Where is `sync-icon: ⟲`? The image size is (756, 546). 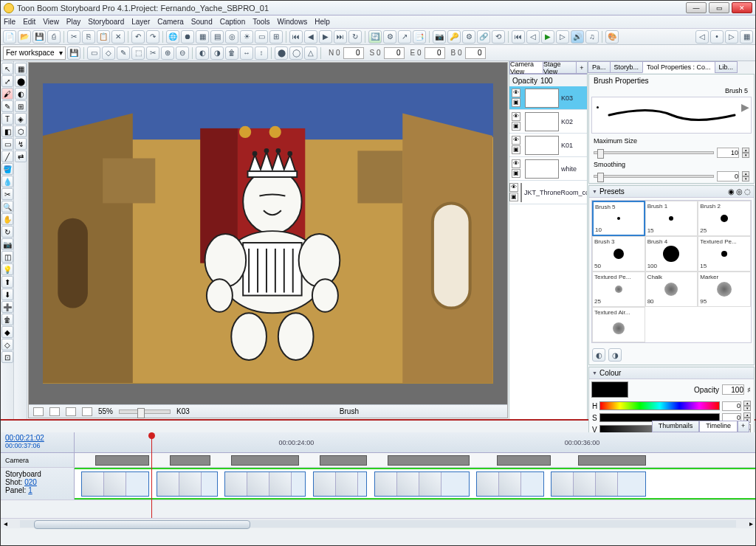 sync-icon: ⟲ is located at coordinates (498, 37).